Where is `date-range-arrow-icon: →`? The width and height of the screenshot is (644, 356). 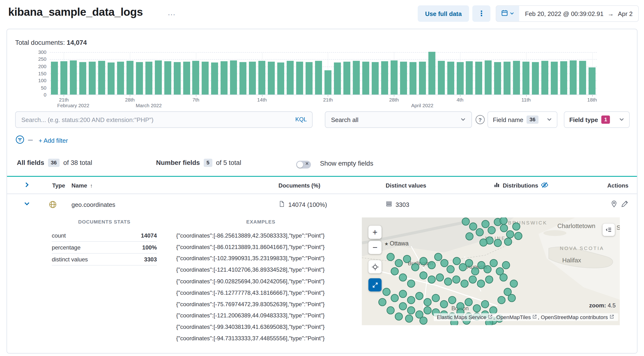
date-range-arrow-icon: → is located at coordinates (610, 14).